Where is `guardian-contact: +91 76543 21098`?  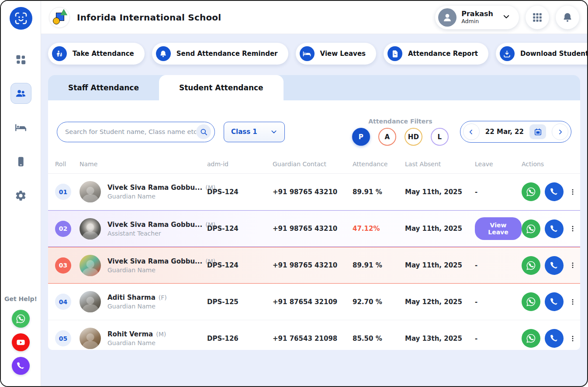 guardian-contact: +91 76543 21098 is located at coordinates (313, 339).